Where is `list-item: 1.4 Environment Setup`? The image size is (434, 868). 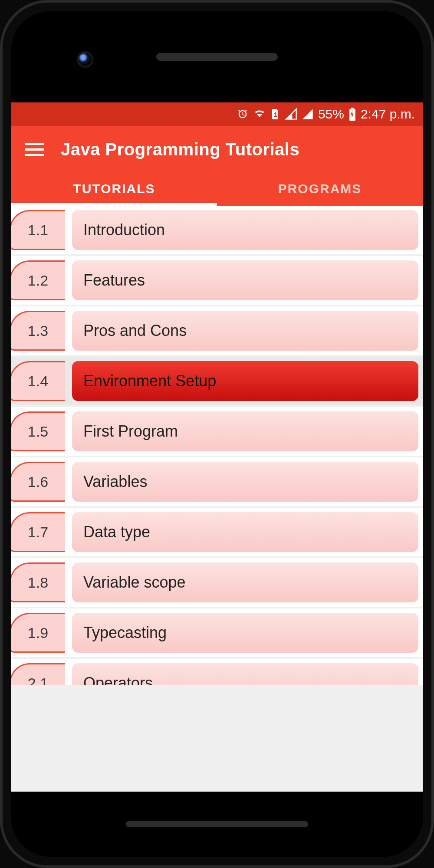
list-item: 1.4 Environment Setup is located at coordinates (217, 381).